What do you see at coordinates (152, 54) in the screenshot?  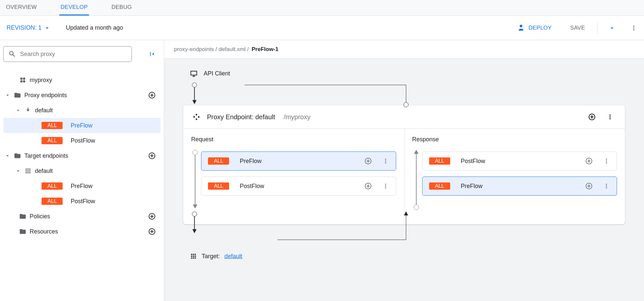 I see `collapse-left-icon` at bounding box center [152, 54].